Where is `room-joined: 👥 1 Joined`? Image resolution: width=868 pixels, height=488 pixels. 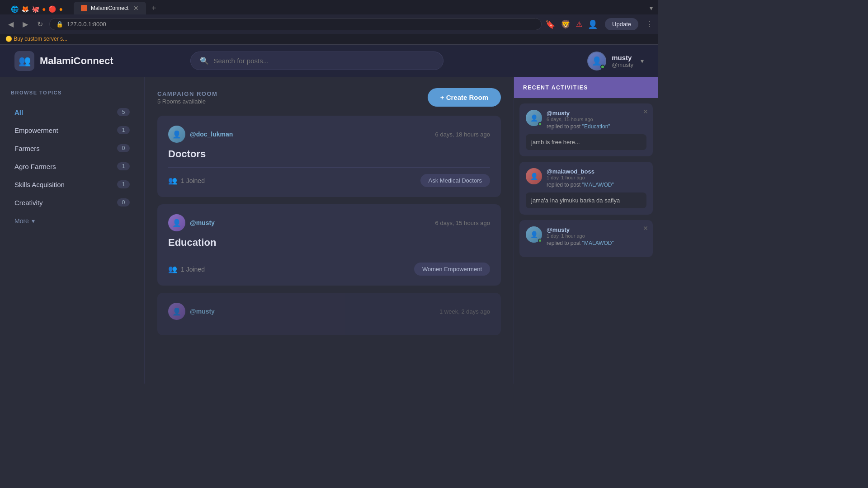
room-joined: 👥 1 Joined is located at coordinates (186, 181).